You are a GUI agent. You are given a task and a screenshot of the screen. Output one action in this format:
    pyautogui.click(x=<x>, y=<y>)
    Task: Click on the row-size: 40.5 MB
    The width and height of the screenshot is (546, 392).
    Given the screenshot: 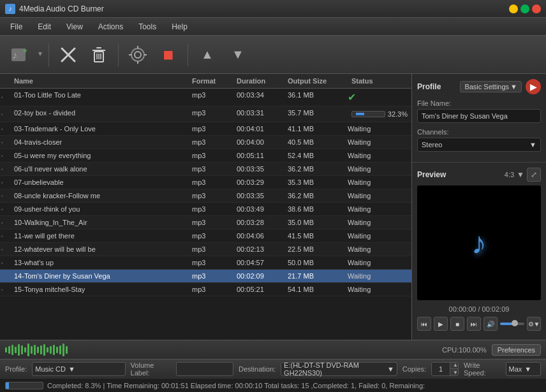 What is the action you would take?
    pyautogui.click(x=316, y=142)
    